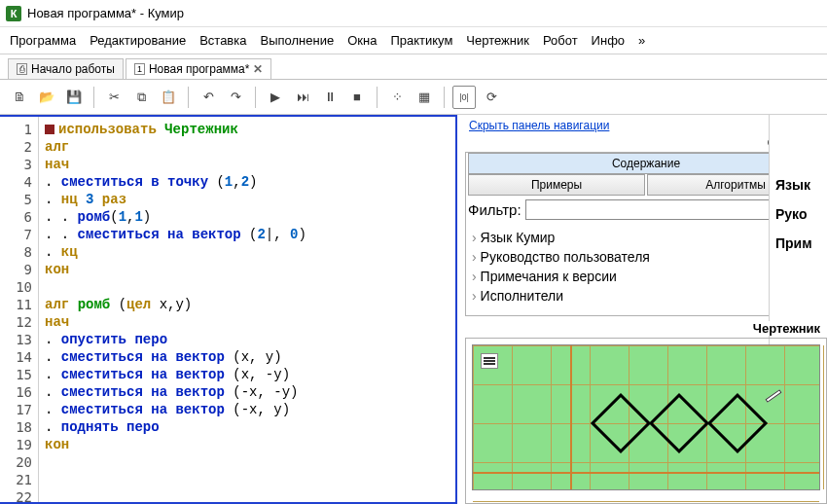 Image resolution: width=827 pixels, height=504 pixels. Describe the element at coordinates (608, 41) in the screenshot. I see `menu-Инфо: Инфо` at that location.